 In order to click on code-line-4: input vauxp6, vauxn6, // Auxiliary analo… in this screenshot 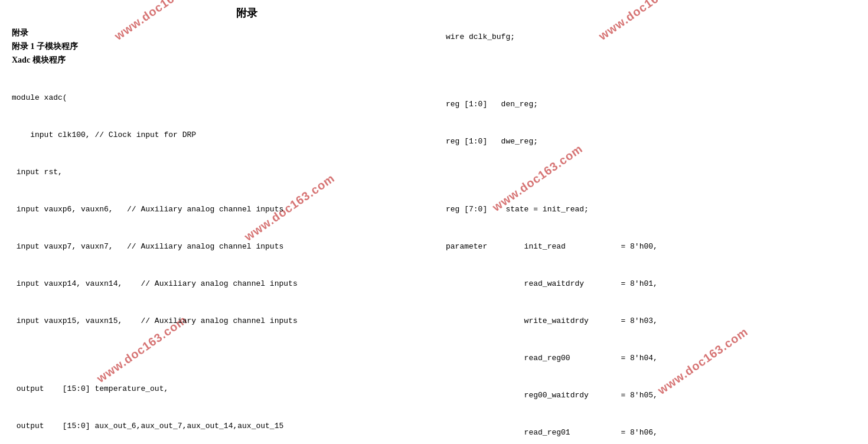, I will do `click(217, 209)`.